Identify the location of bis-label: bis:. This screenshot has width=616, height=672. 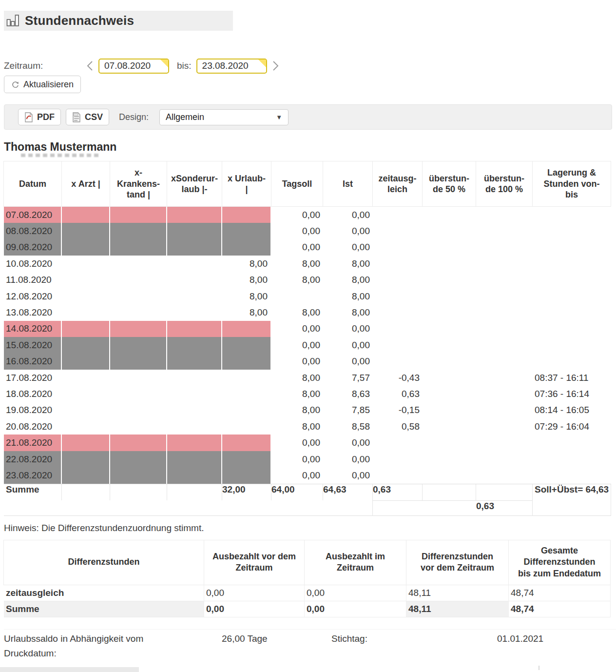
(184, 66).